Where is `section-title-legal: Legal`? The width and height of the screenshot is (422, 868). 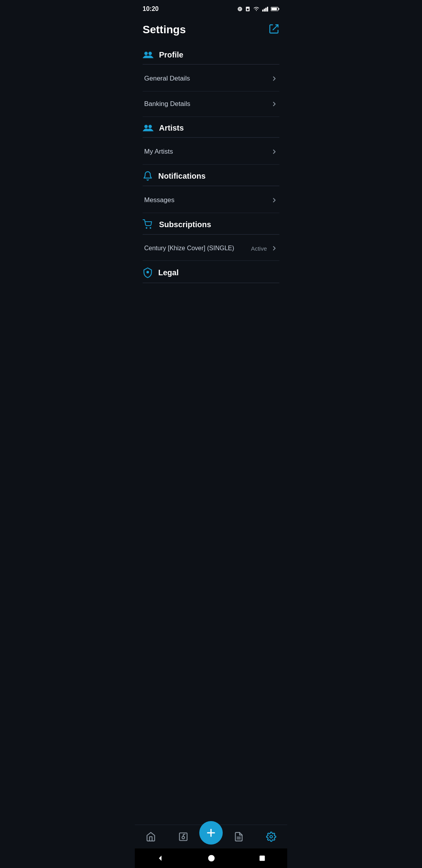 section-title-legal: Legal is located at coordinates (168, 273).